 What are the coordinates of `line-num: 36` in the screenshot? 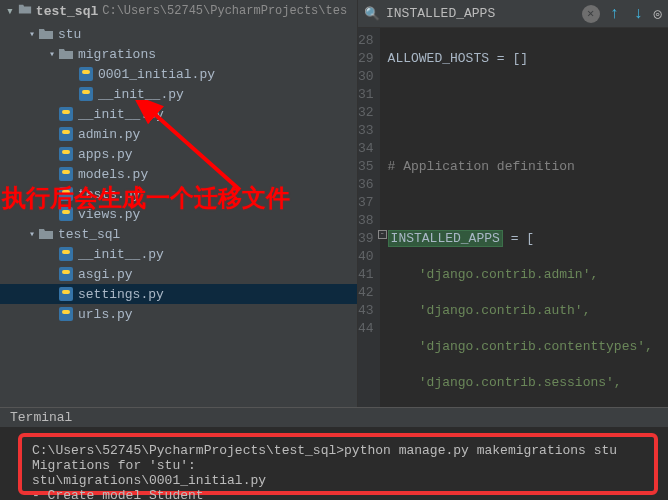 It's located at (366, 185).